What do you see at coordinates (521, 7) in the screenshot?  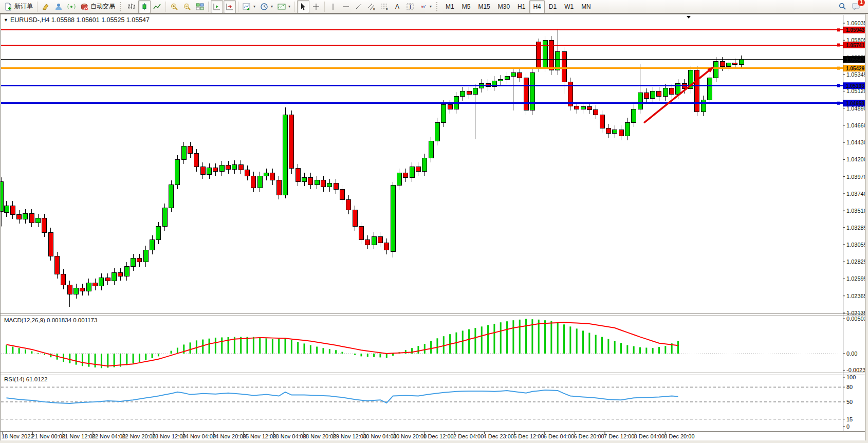 I see `tab-timeframe-h1: H1` at bounding box center [521, 7].